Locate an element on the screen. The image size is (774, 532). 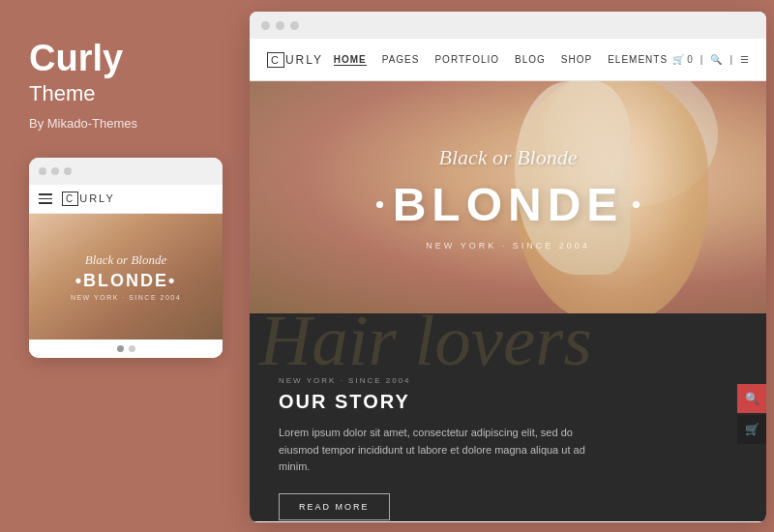
brand-author: By Mikado-Themes is located at coordinates (120, 124).